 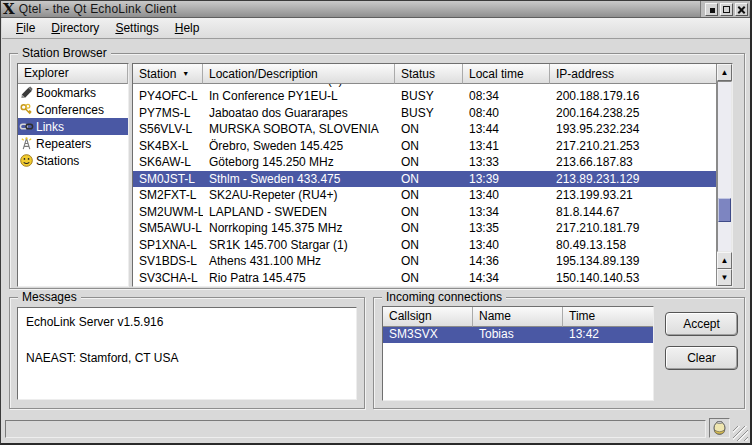 What do you see at coordinates (66, 93) in the screenshot?
I see `sidebar-item-label: Bookmarks` at bounding box center [66, 93].